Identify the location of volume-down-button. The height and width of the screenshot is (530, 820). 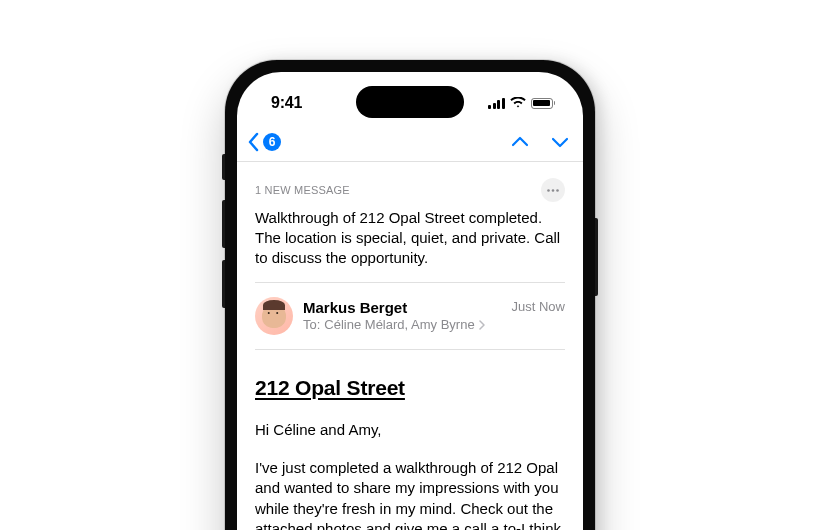
(224, 284).